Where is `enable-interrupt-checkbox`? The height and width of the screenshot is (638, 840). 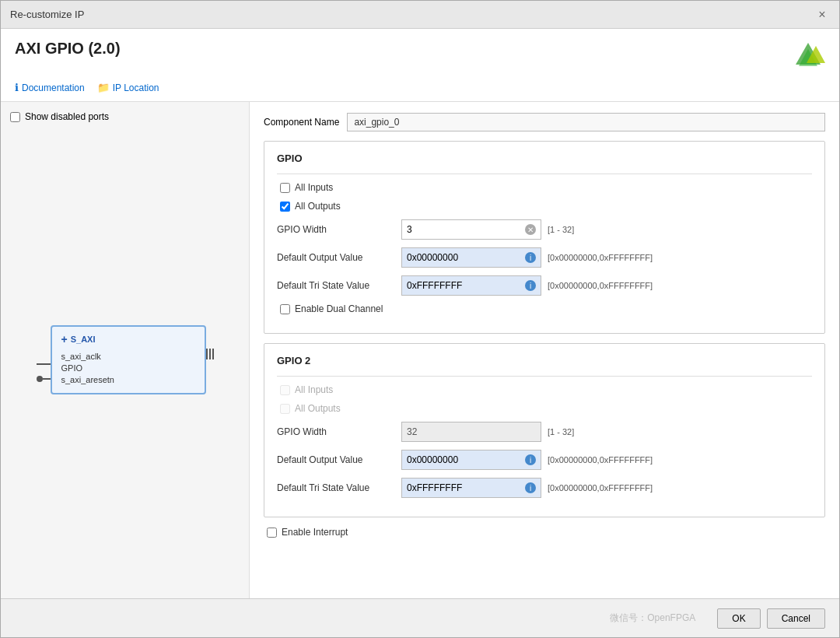 enable-interrupt-checkbox is located at coordinates (272, 532).